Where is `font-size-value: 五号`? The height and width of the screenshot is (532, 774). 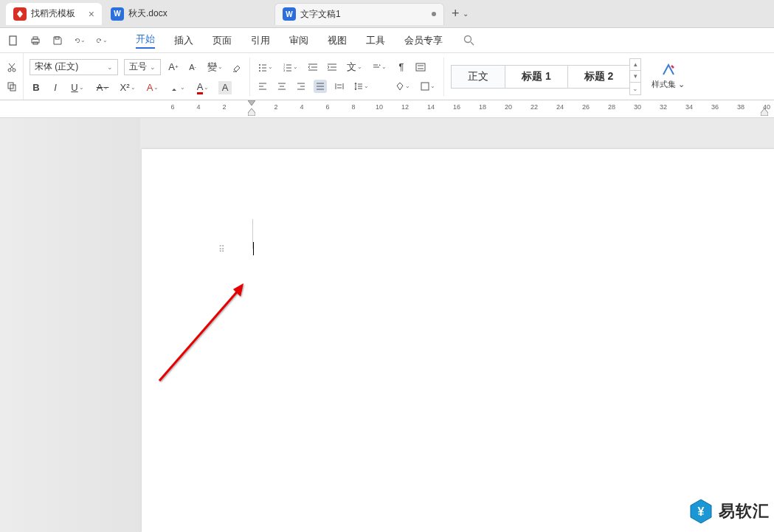 font-size-value: 五号 is located at coordinates (138, 66).